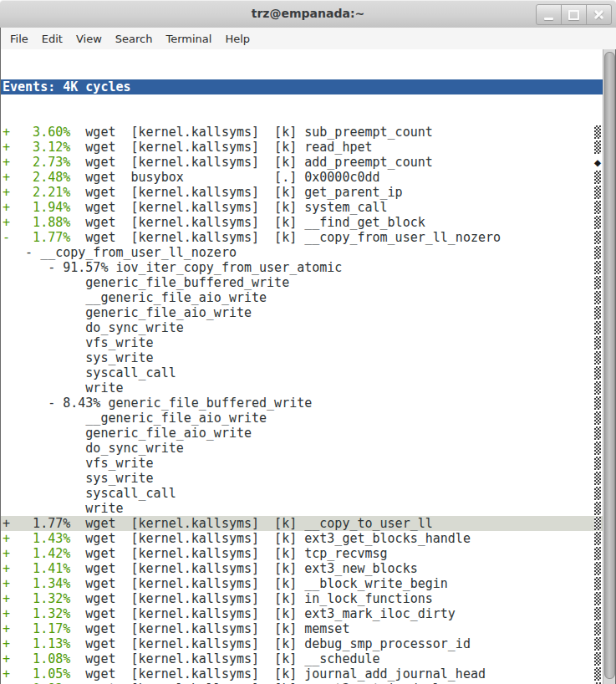 Image resolution: width=616 pixels, height=684 pixels. I want to click on row-text: write, so click(64, 388).